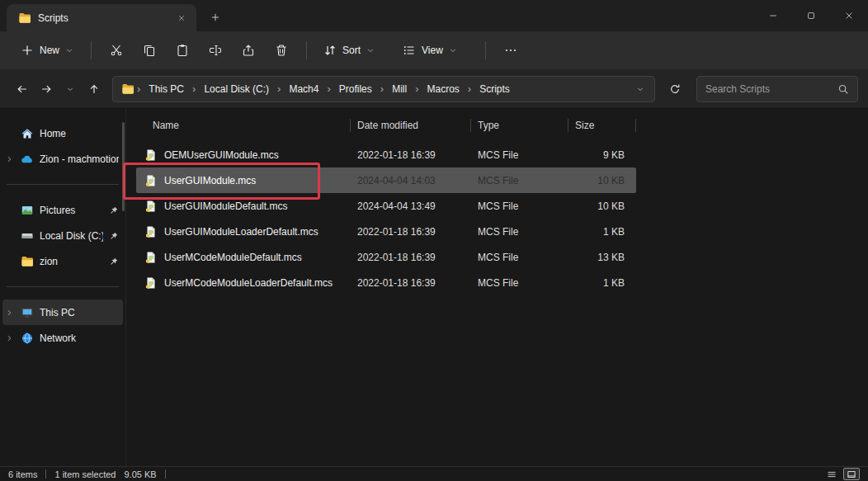 This screenshot has height=481, width=868. What do you see at coordinates (50, 50) in the screenshot?
I see `new-button-label: New` at bounding box center [50, 50].